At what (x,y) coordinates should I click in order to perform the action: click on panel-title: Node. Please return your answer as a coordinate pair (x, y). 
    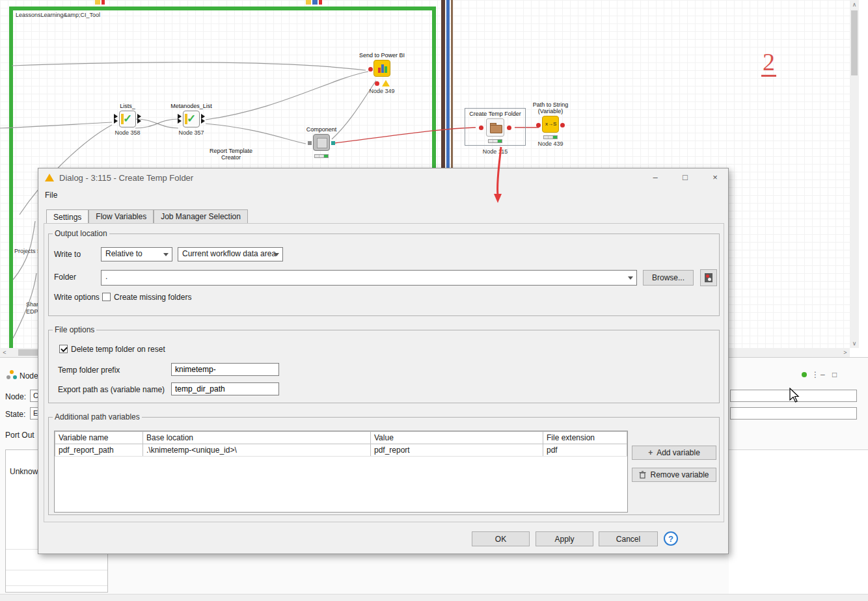
    Looking at the image, I should click on (29, 376).